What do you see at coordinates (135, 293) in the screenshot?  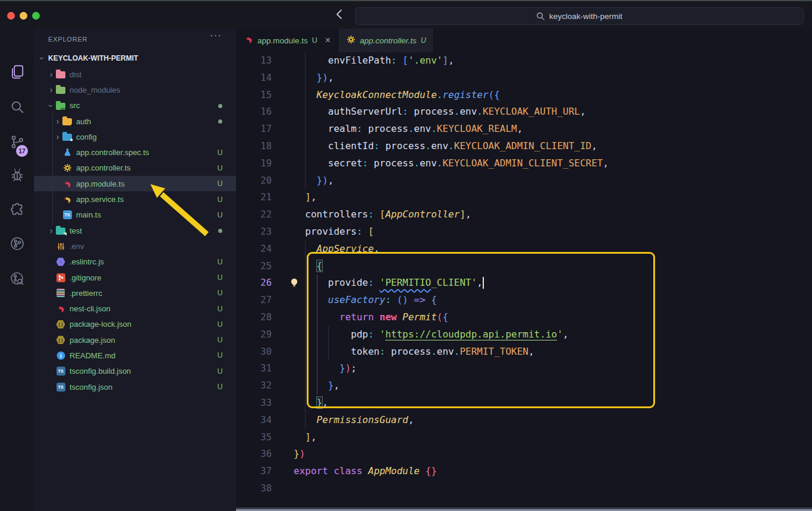 I see `tree-item--prettierrc: .prettierrcU` at bounding box center [135, 293].